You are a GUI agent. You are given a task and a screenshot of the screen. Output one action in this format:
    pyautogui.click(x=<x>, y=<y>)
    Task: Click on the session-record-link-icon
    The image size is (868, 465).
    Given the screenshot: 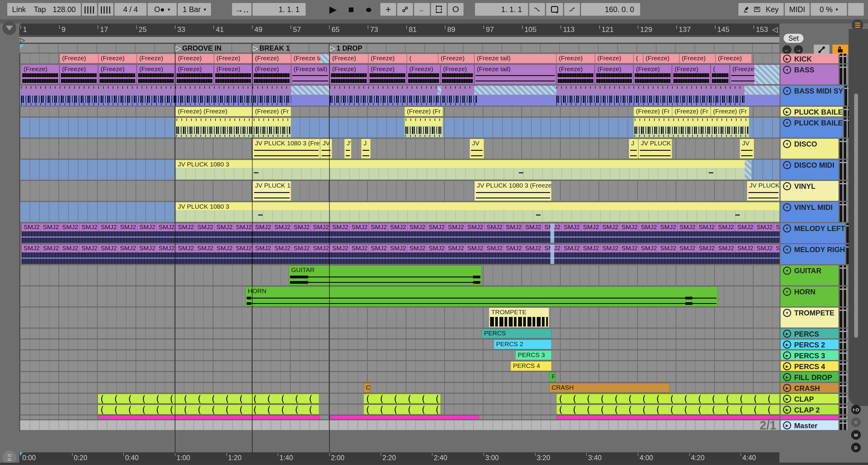 What is the action you would take?
    pyautogui.click(x=405, y=9)
    